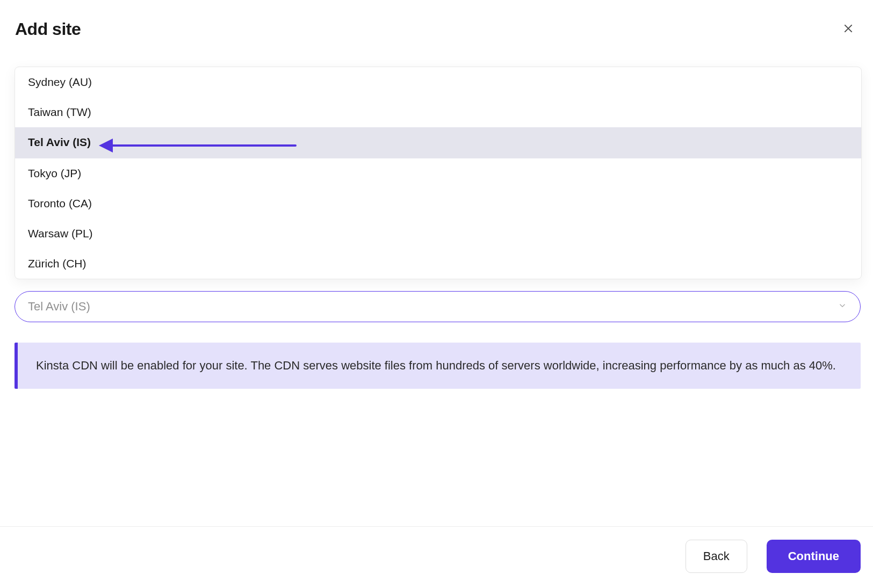 Image resolution: width=873 pixels, height=588 pixels. Describe the element at coordinates (438, 204) in the screenshot. I see `dropdown-item: Toronto (CA)` at that location.